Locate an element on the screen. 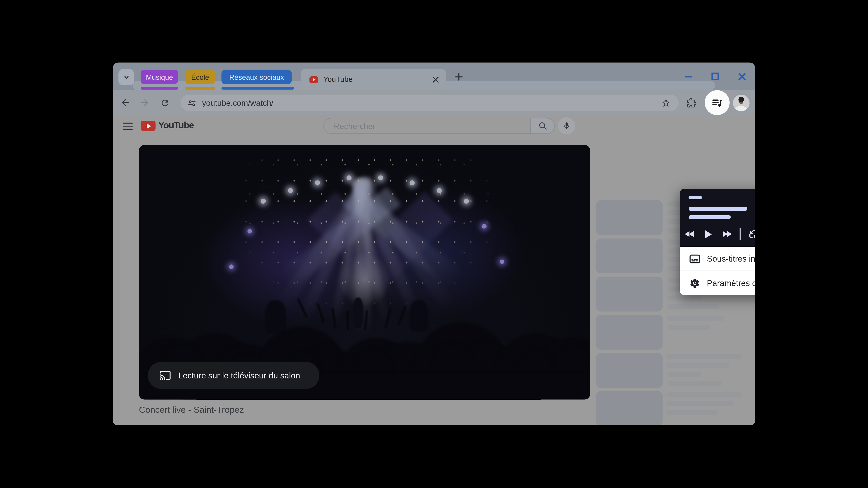 The image size is (868, 488). back-arrow-icon is located at coordinates (125, 103).